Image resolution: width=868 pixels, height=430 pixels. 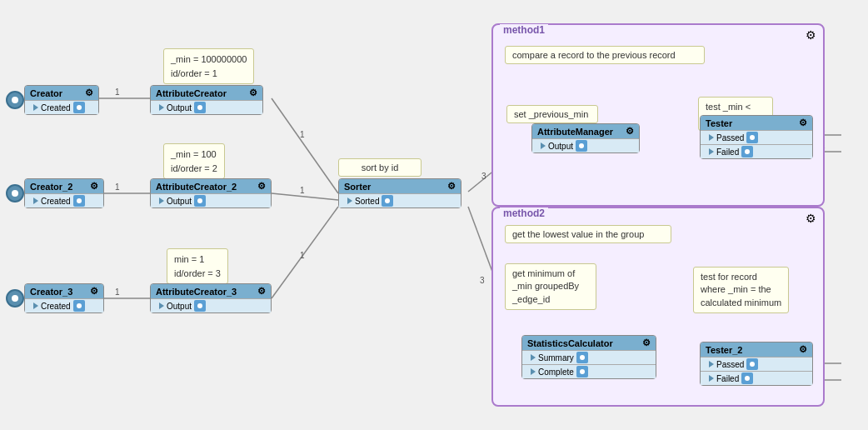 I want to click on tester2-failed-triangle, so click(x=711, y=378).